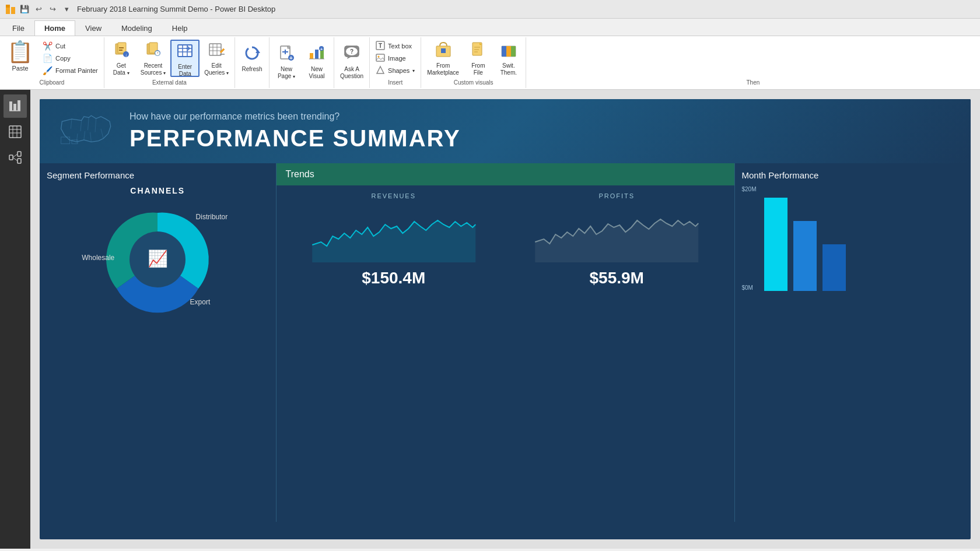 This screenshot has width=980, height=551. I want to click on sidebar-item-report, so click(15, 106).